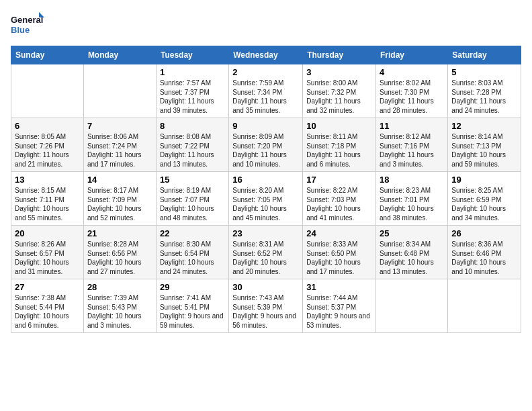 The height and width of the screenshot is (411, 532). Describe the element at coordinates (27, 20) in the screenshot. I see `svg-text: General` at that location.